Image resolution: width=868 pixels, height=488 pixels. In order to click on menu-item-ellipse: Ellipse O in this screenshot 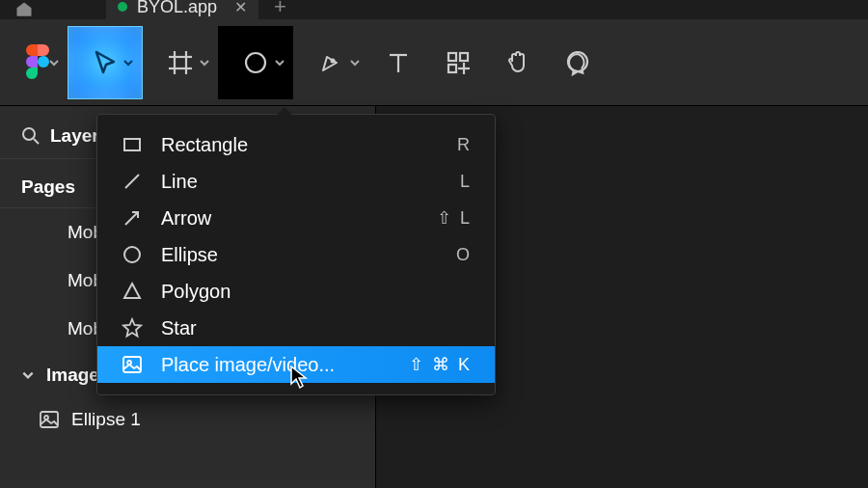, I will do `click(296, 255)`.